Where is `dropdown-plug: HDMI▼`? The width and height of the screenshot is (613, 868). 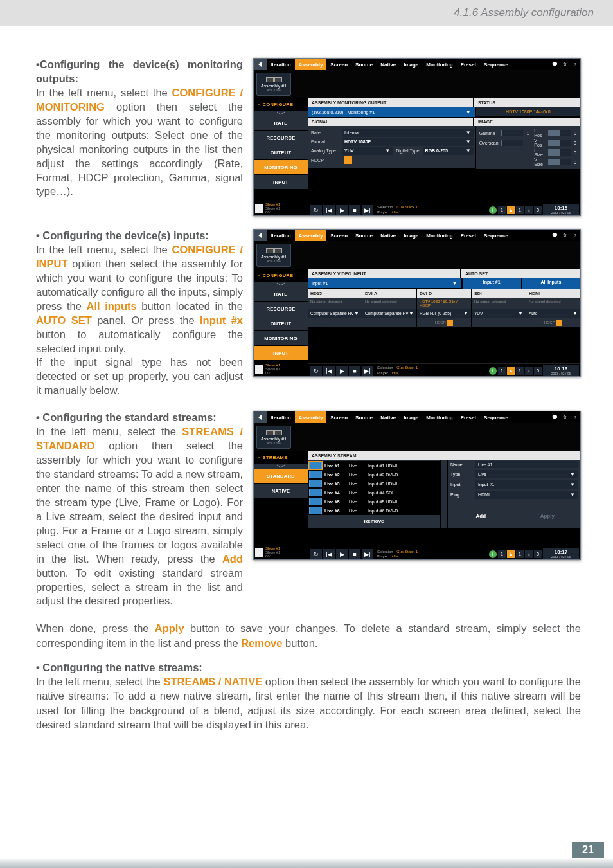 dropdown-plug: HDMI▼ is located at coordinates (527, 495).